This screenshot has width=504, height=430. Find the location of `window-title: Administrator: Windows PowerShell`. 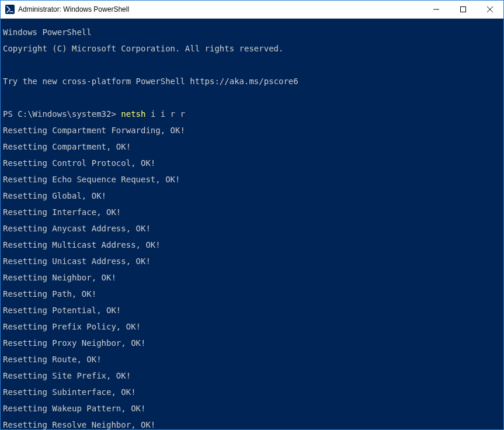

window-title: Administrator: Windows PowerShell is located at coordinates (74, 9).